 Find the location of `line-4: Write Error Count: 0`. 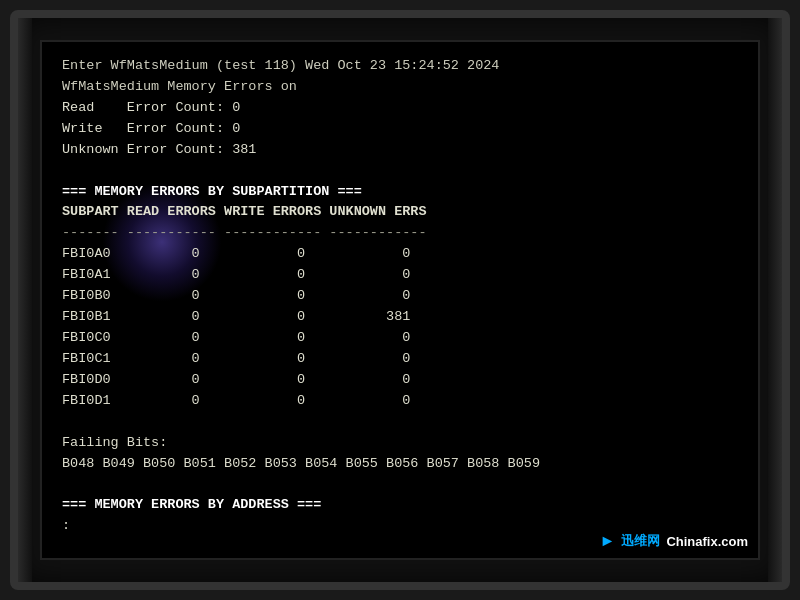

line-4: Write Error Count: 0 is located at coordinates (400, 130).